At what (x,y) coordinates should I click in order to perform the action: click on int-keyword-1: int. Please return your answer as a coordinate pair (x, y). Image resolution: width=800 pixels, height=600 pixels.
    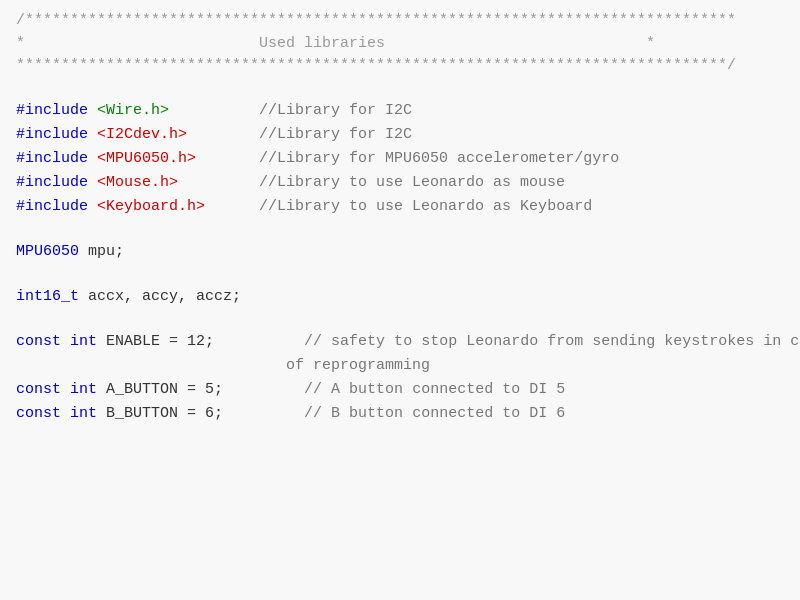
    Looking at the image, I should click on (84, 342).